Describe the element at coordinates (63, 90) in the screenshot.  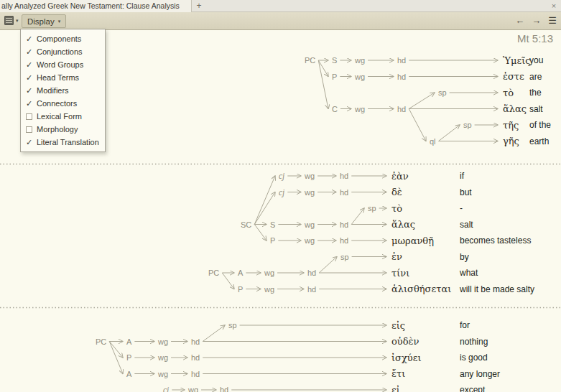
I see `menu-item-modifiers: ✓Modifiers` at that location.